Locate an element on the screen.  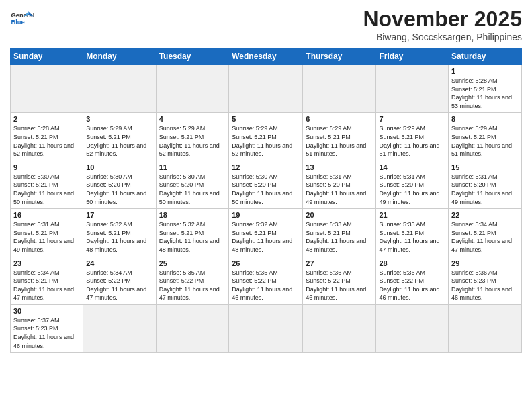
table-row: 4Sunrise: 5:29 AM Sunset: 5:21 PM Daylig… is located at coordinates (192, 137).